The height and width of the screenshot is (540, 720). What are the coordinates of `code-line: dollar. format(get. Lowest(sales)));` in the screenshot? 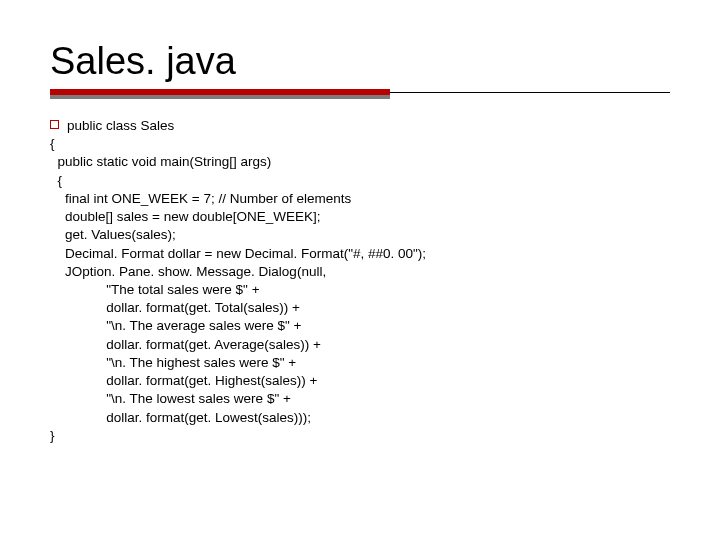 It's located at (180, 418).